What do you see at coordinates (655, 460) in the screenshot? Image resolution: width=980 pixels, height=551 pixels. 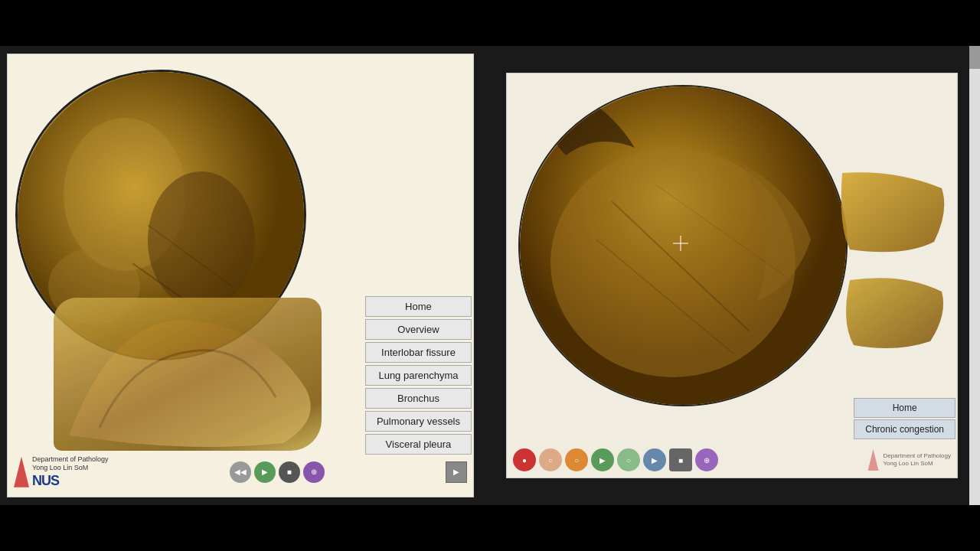 I see `play-button-right: ▶` at bounding box center [655, 460].